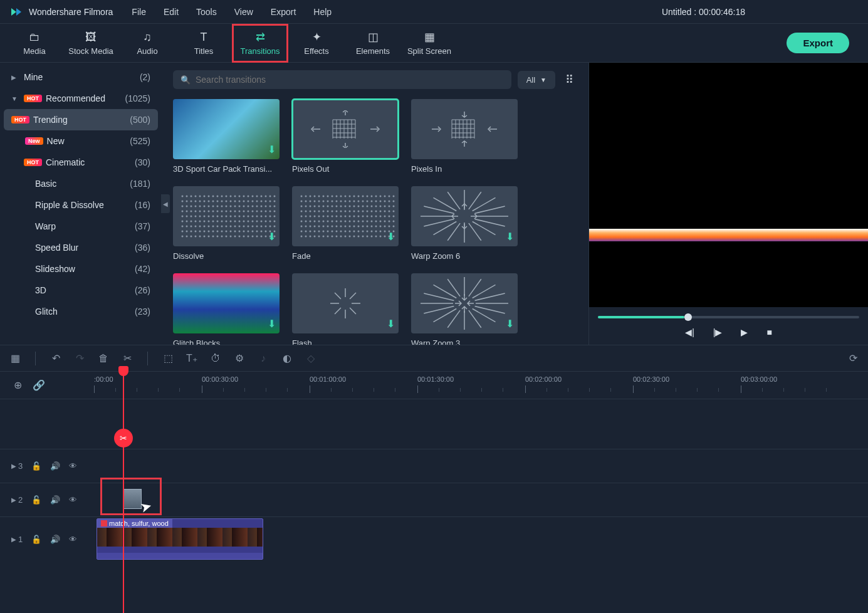 The height and width of the screenshot is (613, 868). I want to click on playhead: ✂, so click(123, 492).